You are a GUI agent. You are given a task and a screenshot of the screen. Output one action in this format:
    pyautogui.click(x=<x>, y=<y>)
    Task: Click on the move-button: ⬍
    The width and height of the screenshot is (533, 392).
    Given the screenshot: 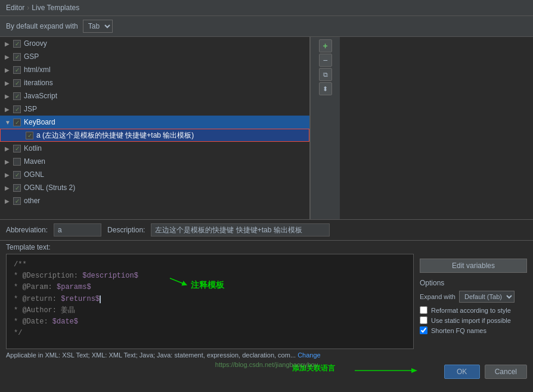 What is the action you would take?
    pyautogui.click(x=326, y=89)
    